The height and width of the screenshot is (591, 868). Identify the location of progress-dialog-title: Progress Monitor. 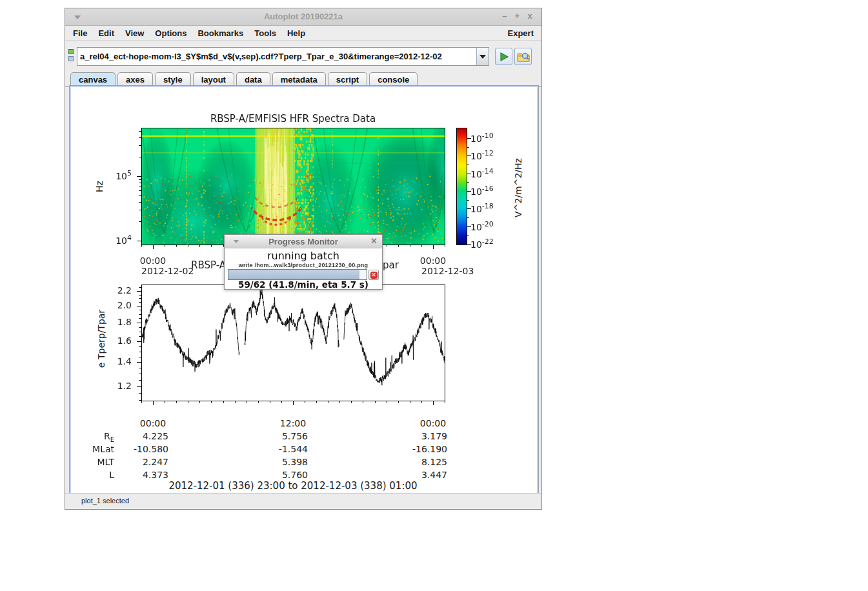
(303, 241).